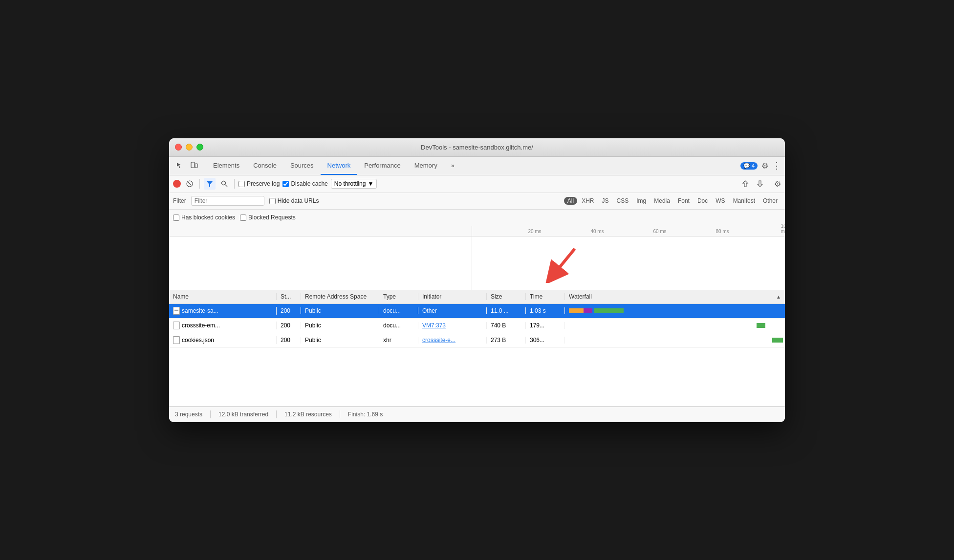 This screenshot has height=560, width=954. Describe the element at coordinates (399, 311) in the screenshot. I see `row-1-type: docu...` at that location.